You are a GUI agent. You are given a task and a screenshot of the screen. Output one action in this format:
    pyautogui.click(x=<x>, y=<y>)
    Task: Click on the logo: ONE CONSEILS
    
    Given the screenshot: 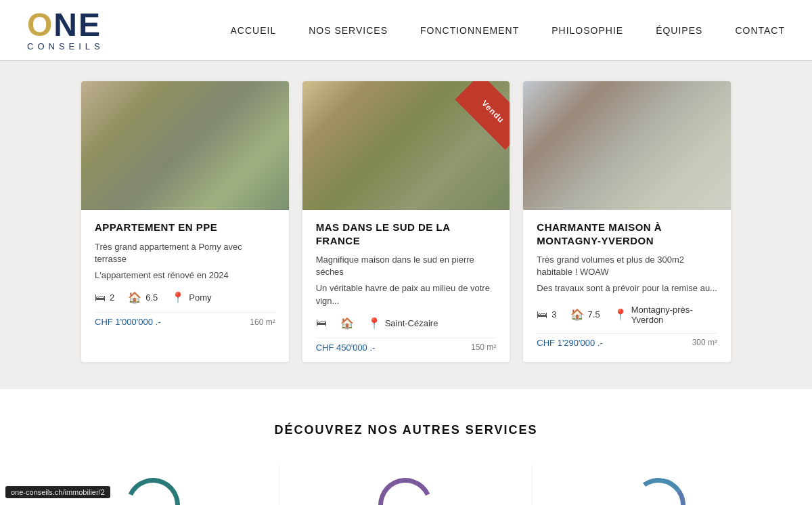 What is the action you would take?
    pyautogui.click(x=71, y=30)
    